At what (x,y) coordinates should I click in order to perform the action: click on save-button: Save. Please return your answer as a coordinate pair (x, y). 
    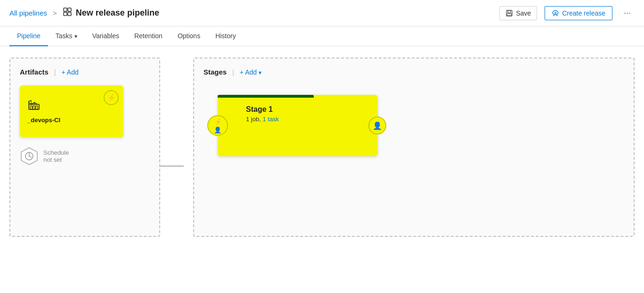
    Looking at the image, I should click on (518, 13).